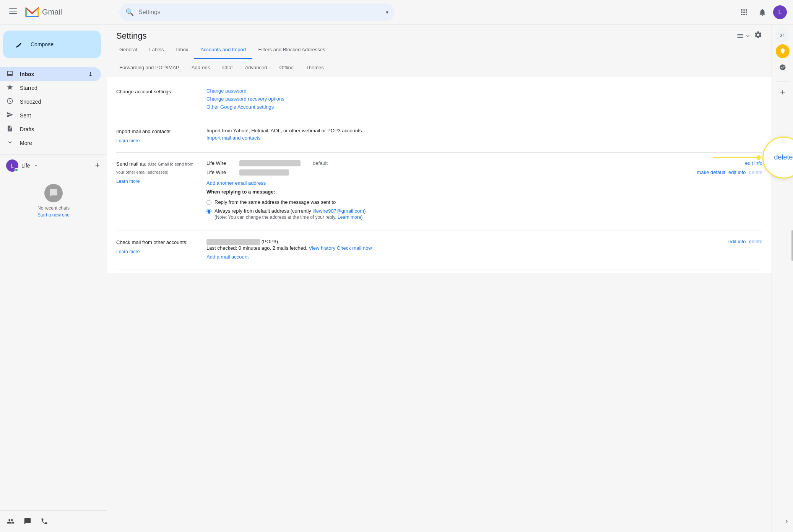  Describe the element at coordinates (158, 136) in the screenshot. I see `import-mail-label: Import mail and contacts: Learn more` at that location.